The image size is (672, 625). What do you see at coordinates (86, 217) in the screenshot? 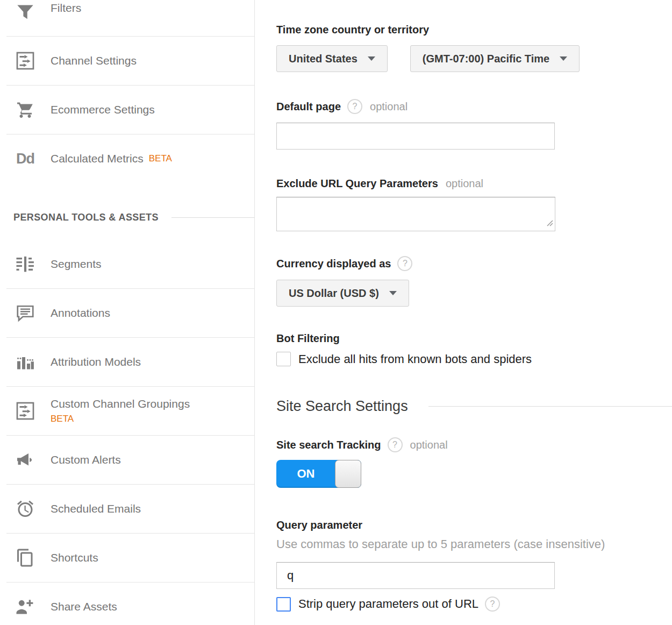
I see `section-title: PERSONAL TOOLS & ASSETS` at bounding box center [86, 217].